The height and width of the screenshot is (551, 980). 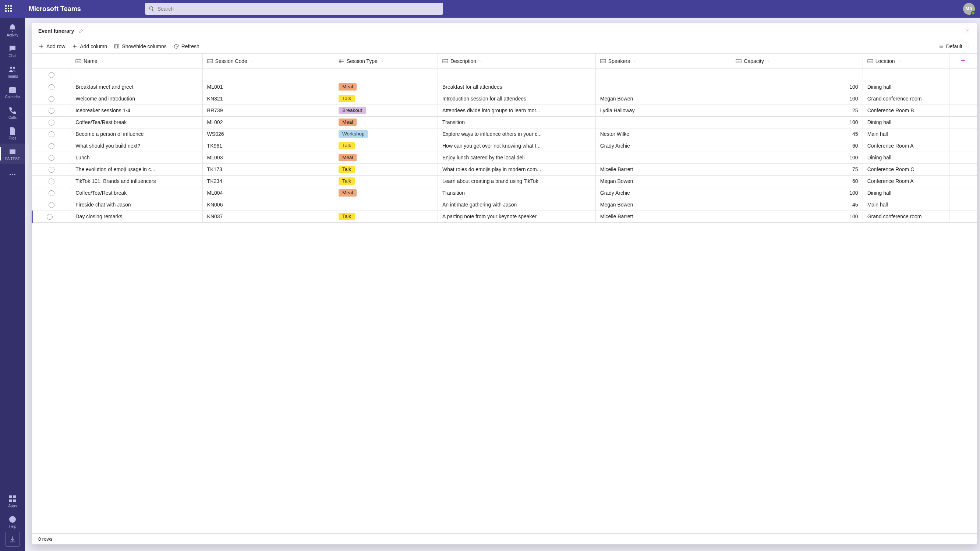 What do you see at coordinates (386, 205) in the screenshot?
I see `cell-session-type` at bounding box center [386, 205].